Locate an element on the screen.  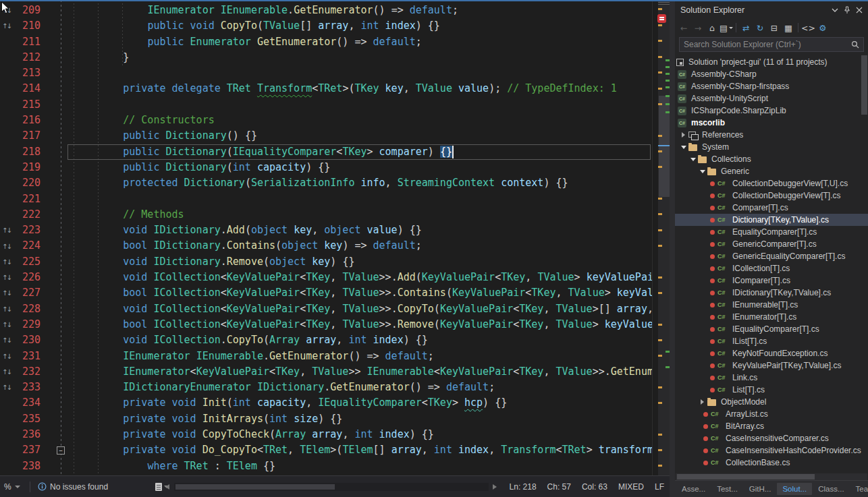
tree-item-solution-project-gui-11-of-11-projects: Solution 'project-gui' (11 of 11 project… is located at coordinates (771, 62).